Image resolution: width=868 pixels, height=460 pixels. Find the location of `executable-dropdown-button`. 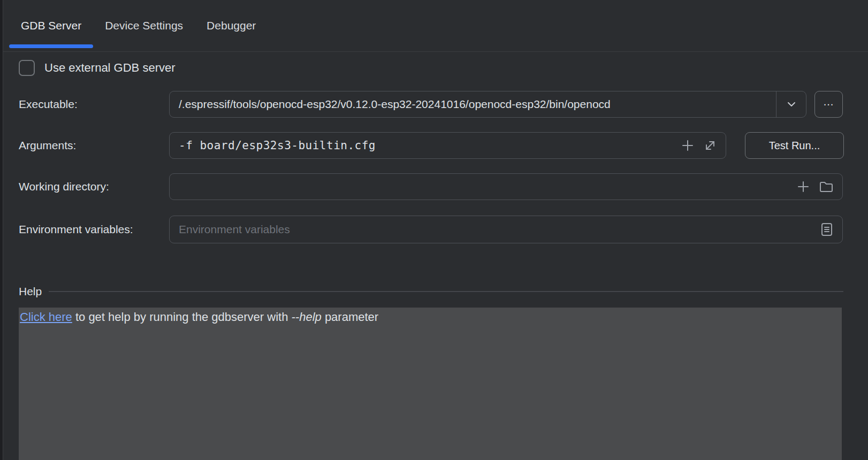

executable-dropdown-button is located at coordinates (791, 104).